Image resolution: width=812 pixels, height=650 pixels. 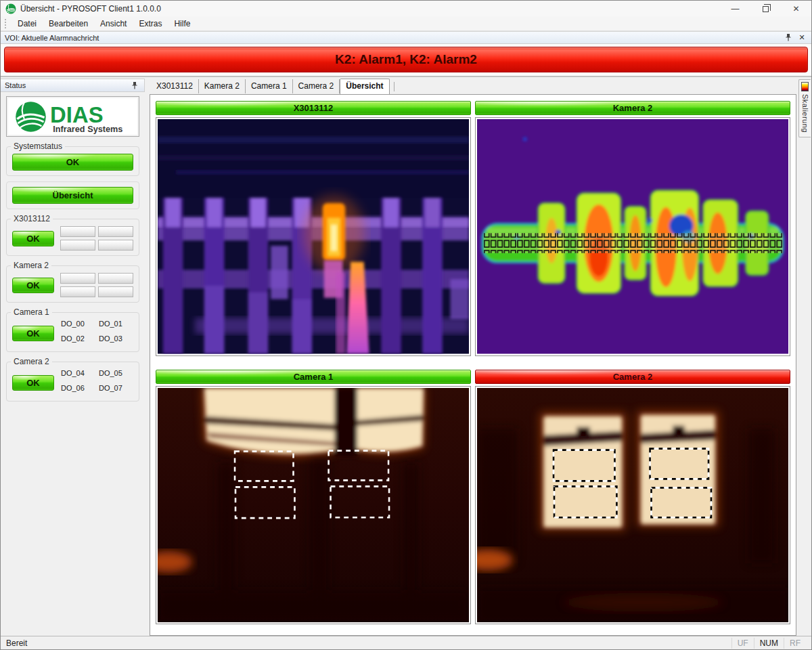 I want to click on window-title: Übersicht - PYROSOFT Client1 1.0.0.0, so click(x=91, y=9).